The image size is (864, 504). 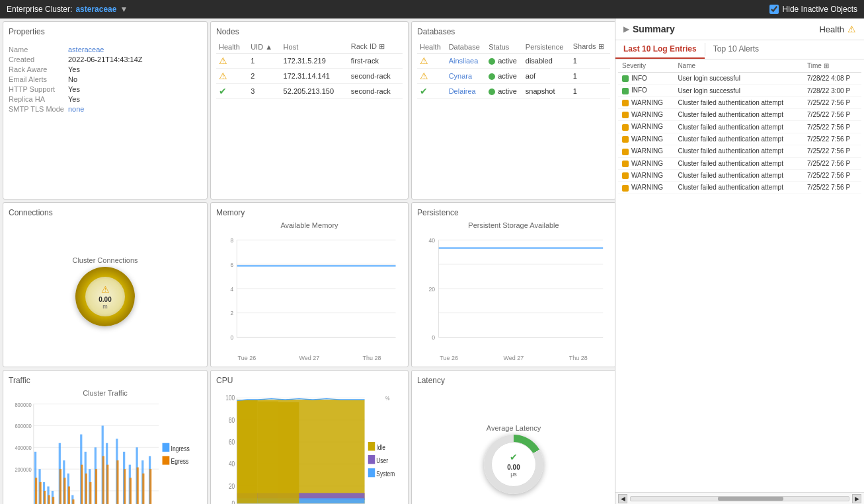 What do you see at coordinates (105, 89) in the screenshot?
I see `prop-http-support: HTTP Support Yes` at bounding box center [105, 89].